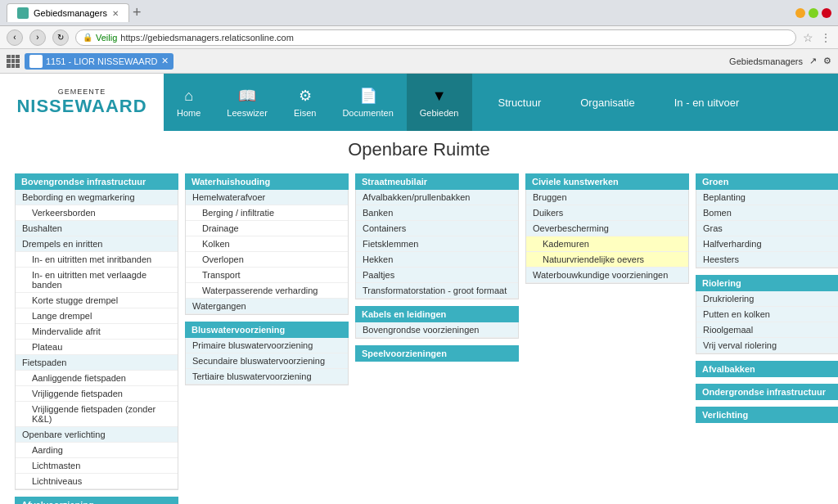 The height and width of the screenshot is (504, 838). What do you see at coordinates (267, 330) in the screenshot?
I see `cat-header-bluswatervoorziening: Bluswatervoorziening` at bounding box center [267, 330].